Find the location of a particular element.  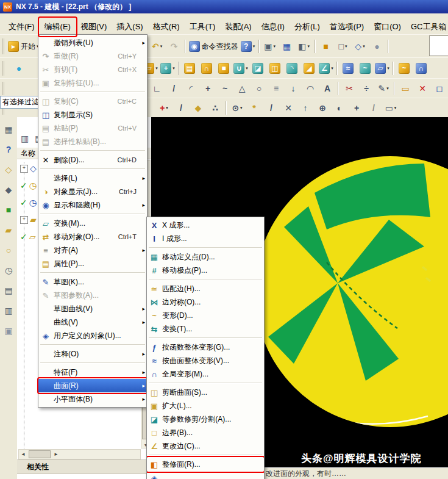

edit-menu-item: ▤属性(P)... is located at coordinates (93, 264).